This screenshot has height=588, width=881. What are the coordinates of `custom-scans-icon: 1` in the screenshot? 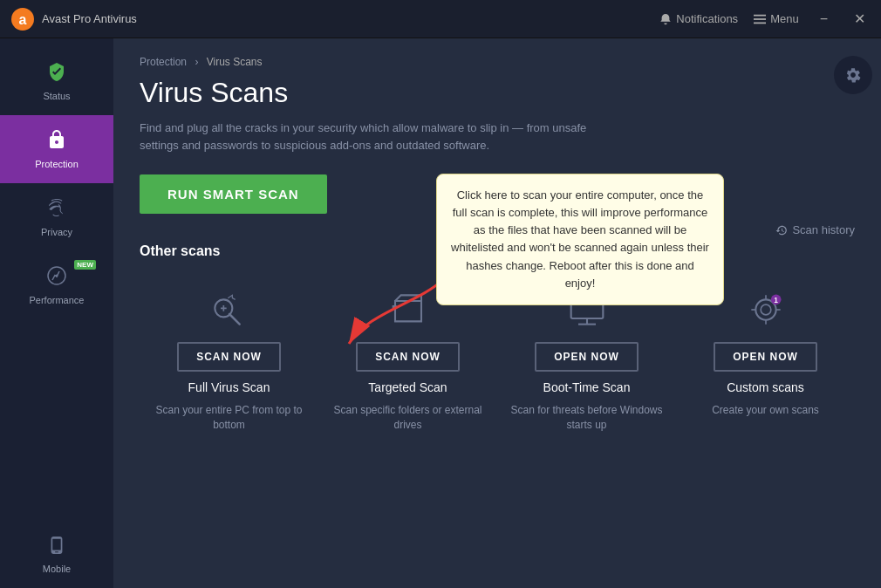 It's located at (766, 309).